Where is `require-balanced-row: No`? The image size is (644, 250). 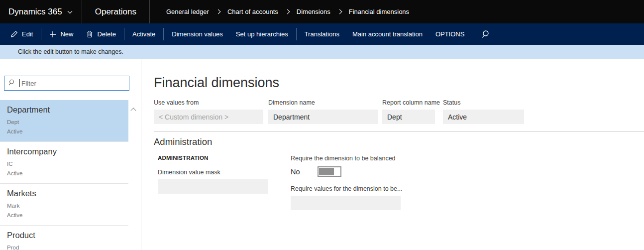
require-balanced-row: No is located at coordinates (346, 171).